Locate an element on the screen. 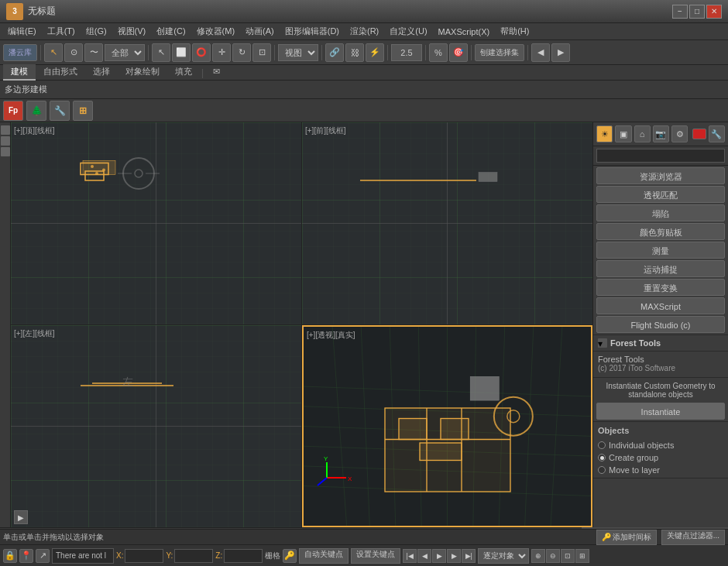  tab-object-paint: 对象绘制 is located at coordinates (143, 73).